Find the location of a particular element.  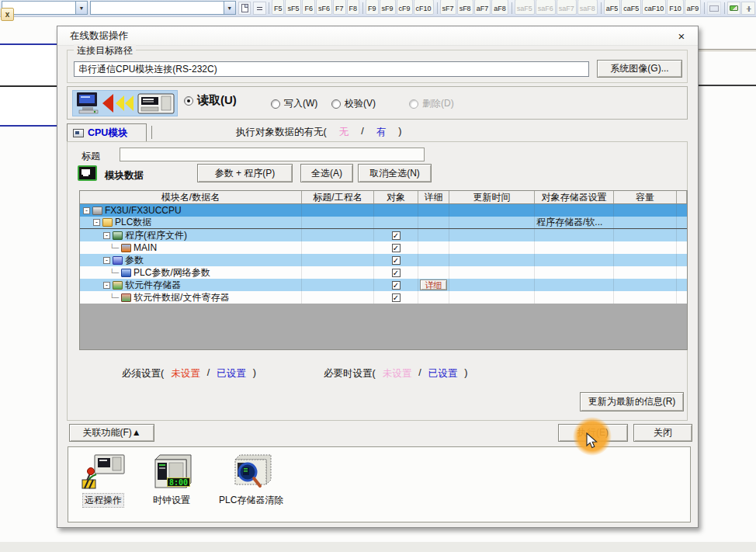

select-all-button: 全选(A) is located at coordinates (327, 173).